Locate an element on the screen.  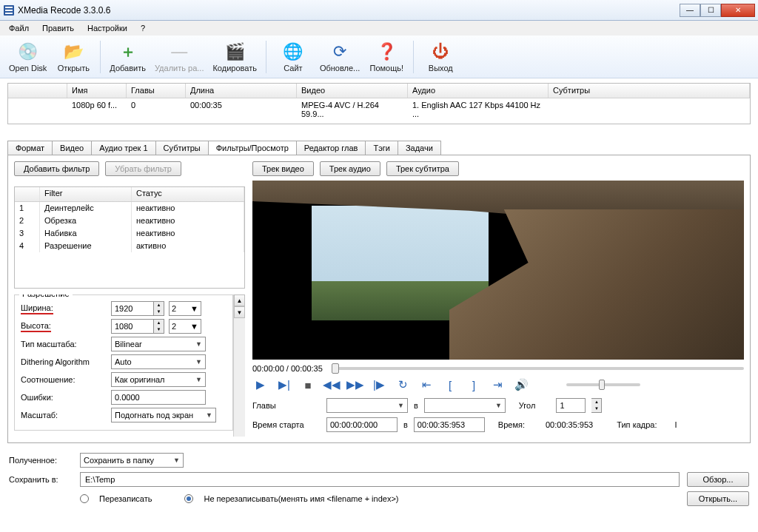
height-divisor-combo: 2▼ is located at coordinates (185, 326).